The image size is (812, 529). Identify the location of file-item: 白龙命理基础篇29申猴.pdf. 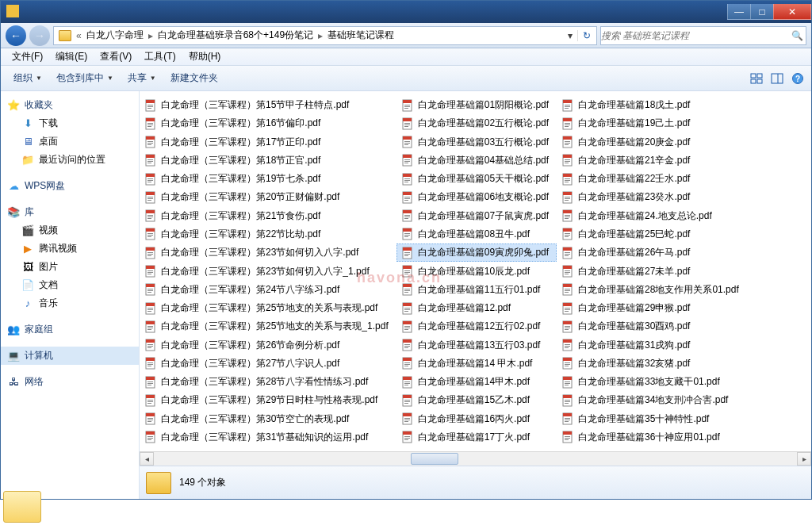
(652, 308).